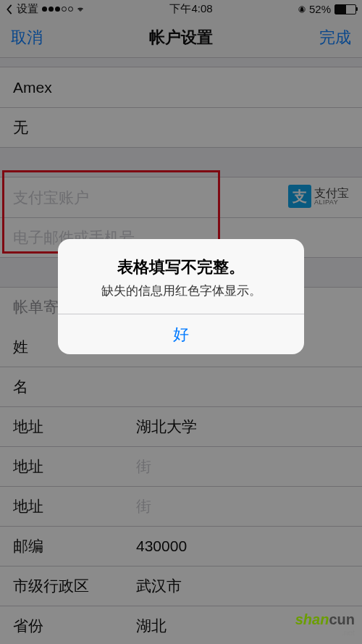  I want to click on alert-message: 缺失的信息用红色字体显示。, so click(181, 291).